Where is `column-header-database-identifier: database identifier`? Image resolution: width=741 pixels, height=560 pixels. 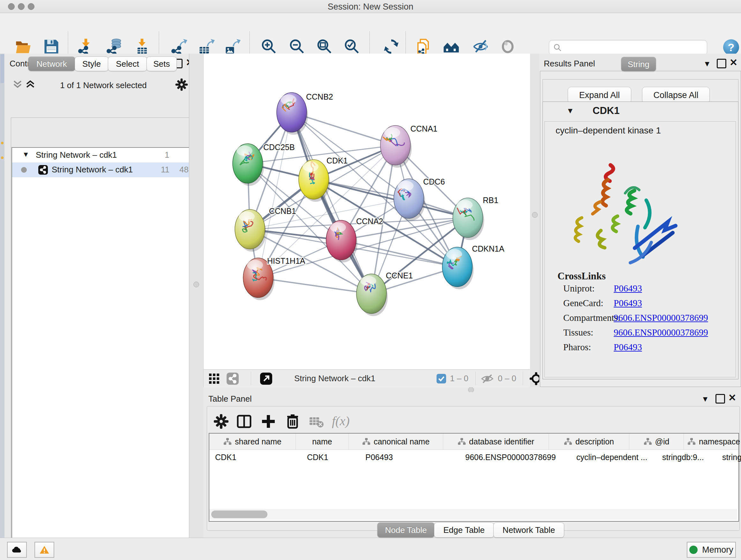
column-header-database-identifier: database identifier is located at coordinates (496, 442).